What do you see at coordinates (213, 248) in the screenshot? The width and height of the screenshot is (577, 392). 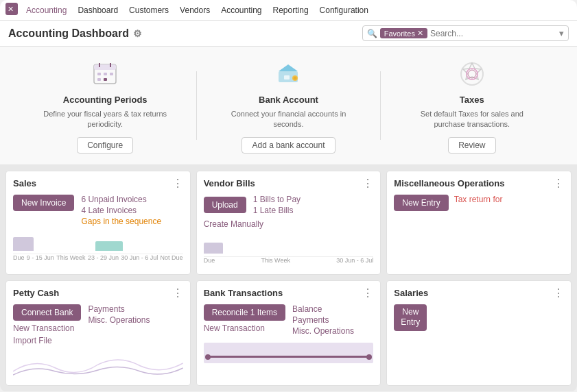 I see `vendor-chart-bar` at bounding box center [213, 248].